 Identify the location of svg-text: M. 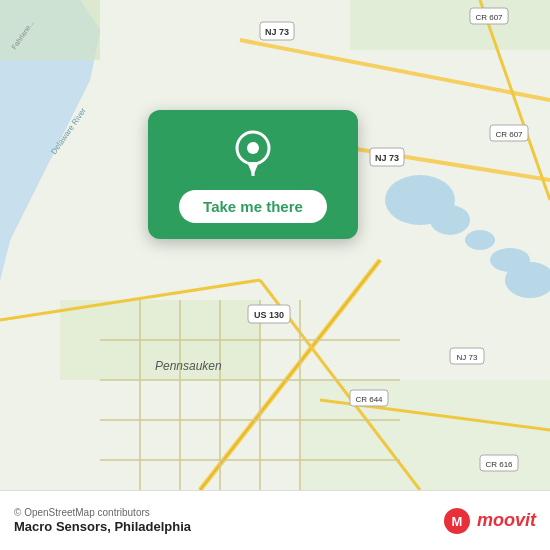
(458, 522).